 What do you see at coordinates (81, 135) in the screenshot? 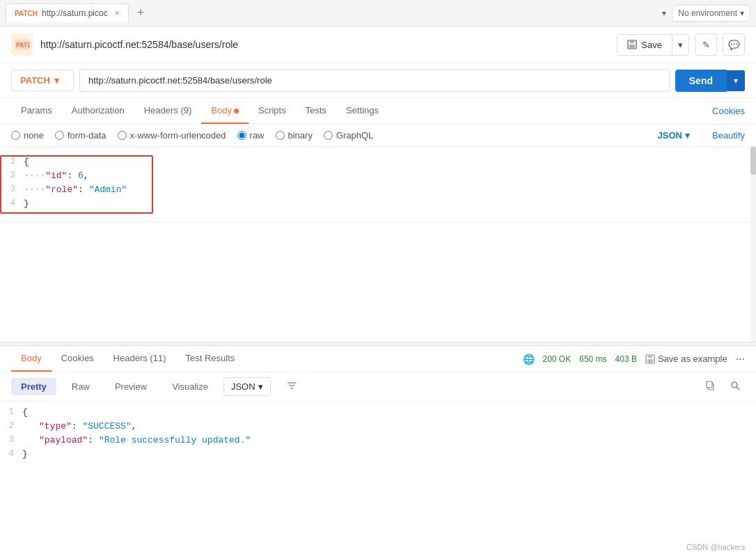
I see `option-form-data: form-data` at bounding box center [81, 135].